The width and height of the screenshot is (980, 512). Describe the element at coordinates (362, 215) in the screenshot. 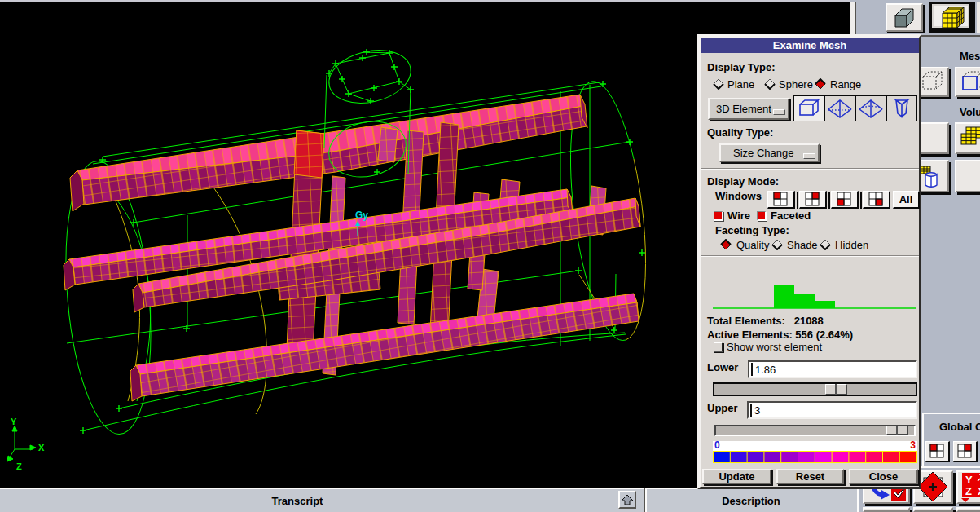

I see `svg-text: Gy` at that location.